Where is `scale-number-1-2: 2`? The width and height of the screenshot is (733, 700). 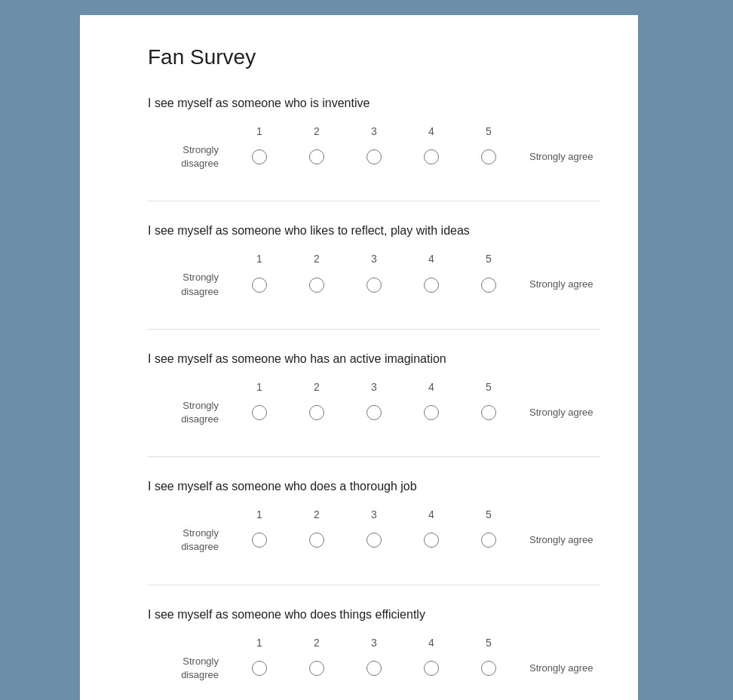
scale-number-1-2: 2 is located at coordinates (317, 131).